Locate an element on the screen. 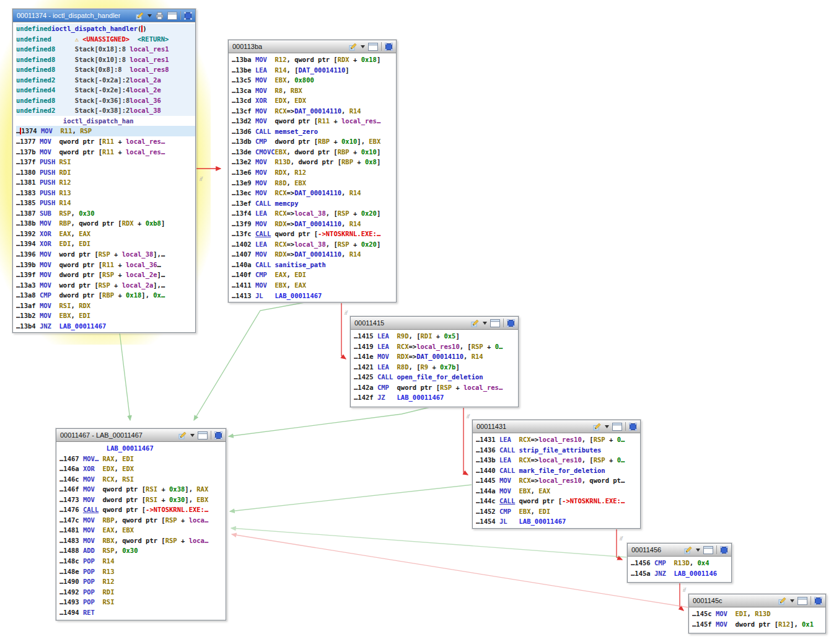 The height and width of the screenshot is (644, 839). code-row: …1394 XOR EDI, EDI is located at coordinates (105, 244).